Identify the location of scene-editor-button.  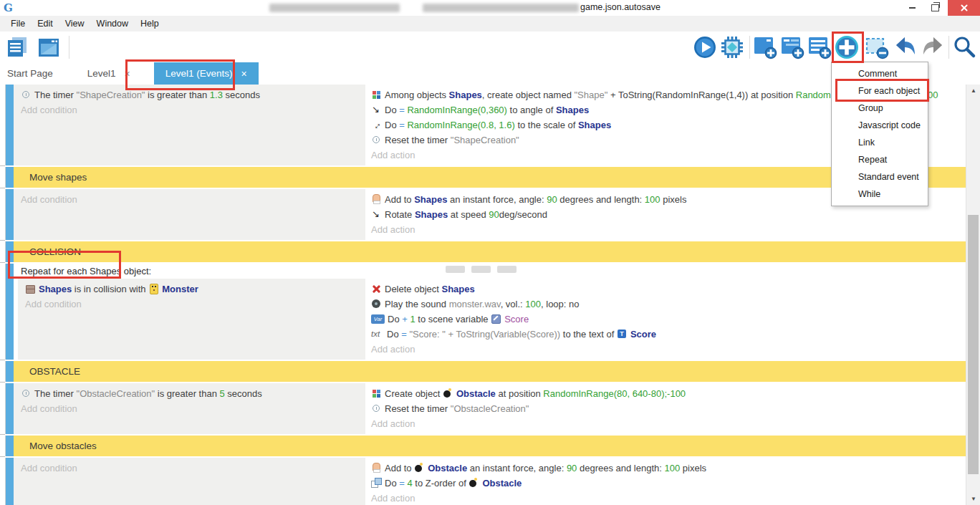
(49, 47).